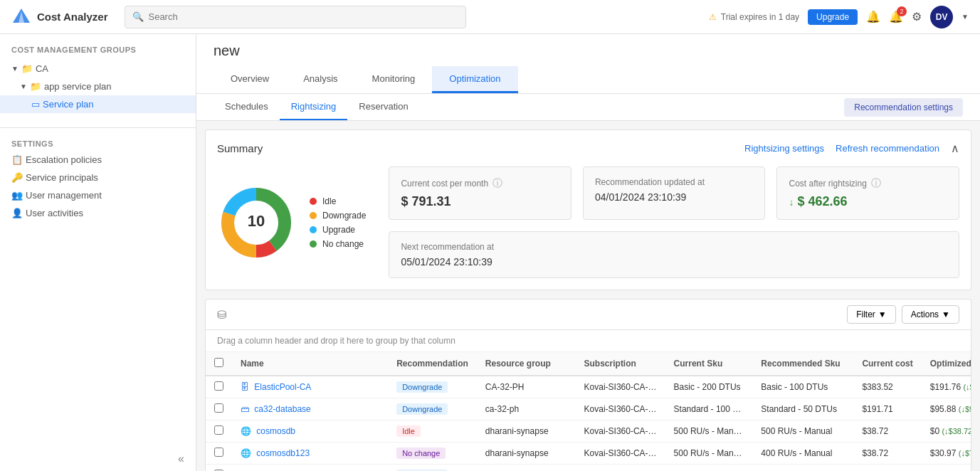 This screenshot has height=471, width=980. What do you see at coordinates (709, 364) in the screenshot?
I see `col-current-sku: Current Sku` at bounding box center [709, 364].